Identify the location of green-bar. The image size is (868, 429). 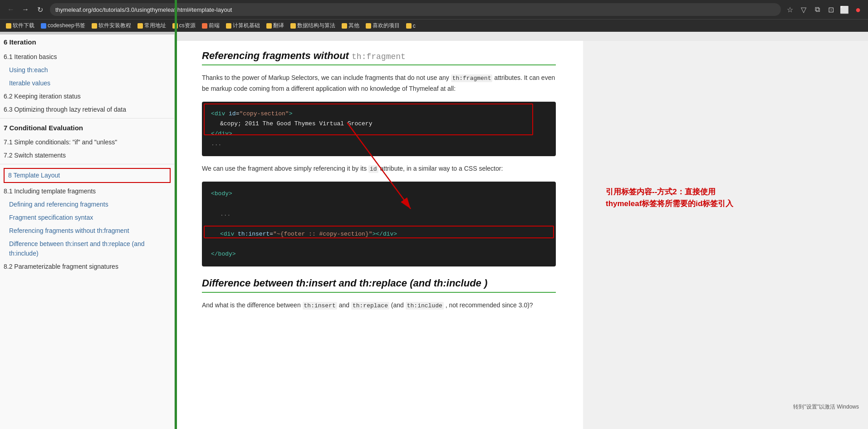
(176, 231).